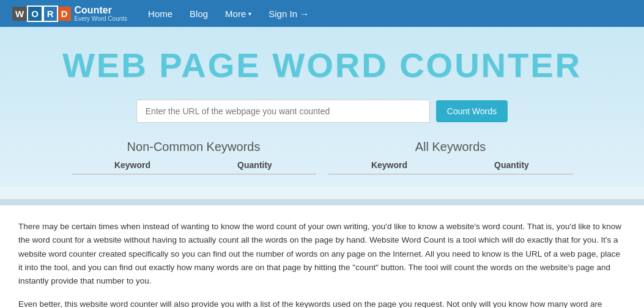 The width and height of the screenshot is (644, 308). Describe the element at coordinates (20, 13) in the screenshot. I see `logo-w: W` at that location.